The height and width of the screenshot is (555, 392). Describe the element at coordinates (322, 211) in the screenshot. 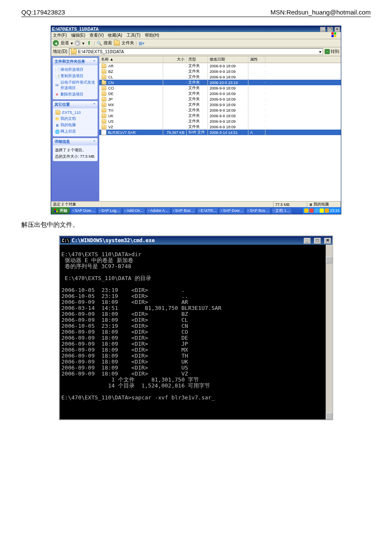

I see `system-tray: 23:24` at that location.